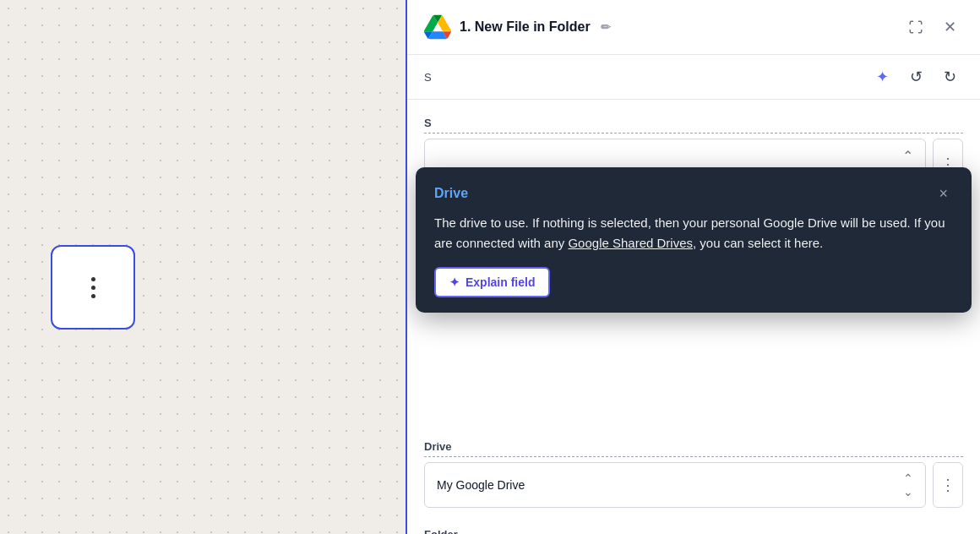  I want to click on drive-value: My Google Drive, so click(481, 485).